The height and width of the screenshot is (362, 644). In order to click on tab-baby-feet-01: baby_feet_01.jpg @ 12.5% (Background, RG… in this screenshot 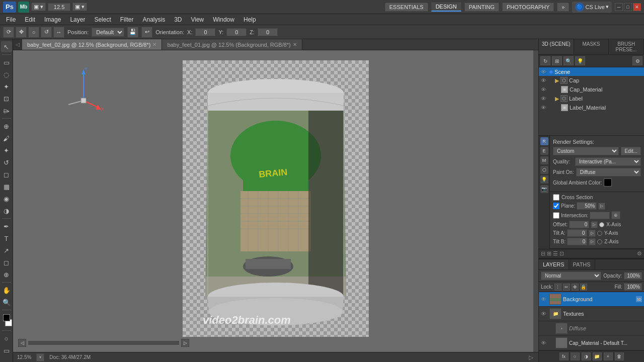, I will do `click(232, 44)`.